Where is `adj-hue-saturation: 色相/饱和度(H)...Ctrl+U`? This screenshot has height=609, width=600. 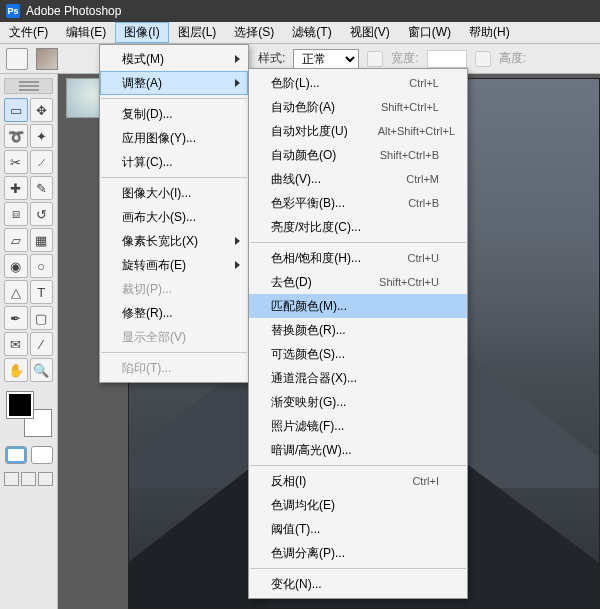 adj-hue-saturation: 色相/饱和度(H)...Ctrl+U is located at coordinates (358, 258).